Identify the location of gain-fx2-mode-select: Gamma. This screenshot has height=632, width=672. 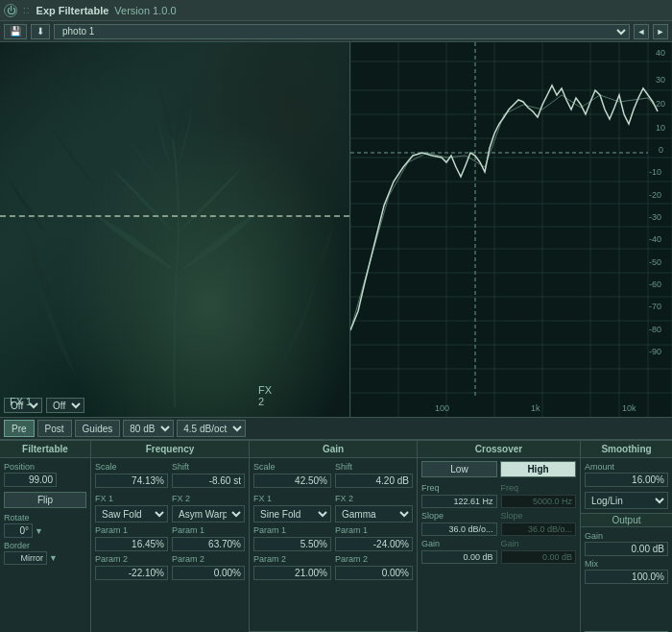
(374, 514).